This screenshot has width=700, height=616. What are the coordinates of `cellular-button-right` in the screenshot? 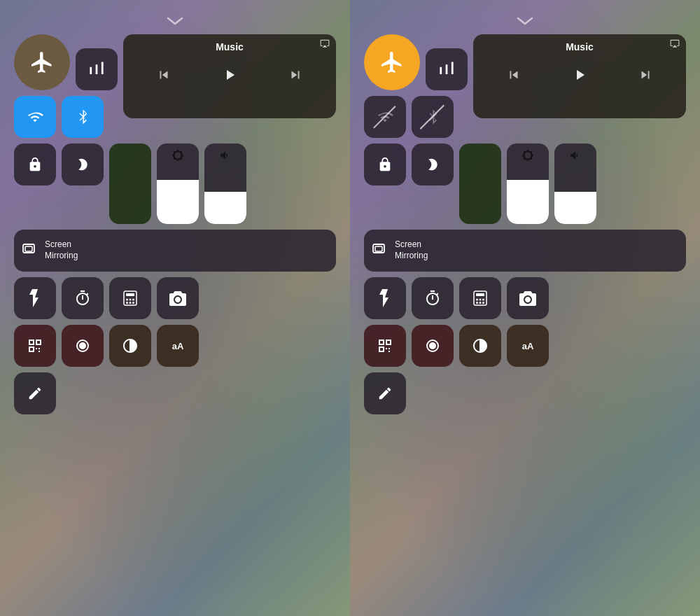 It's located at (447, 69).